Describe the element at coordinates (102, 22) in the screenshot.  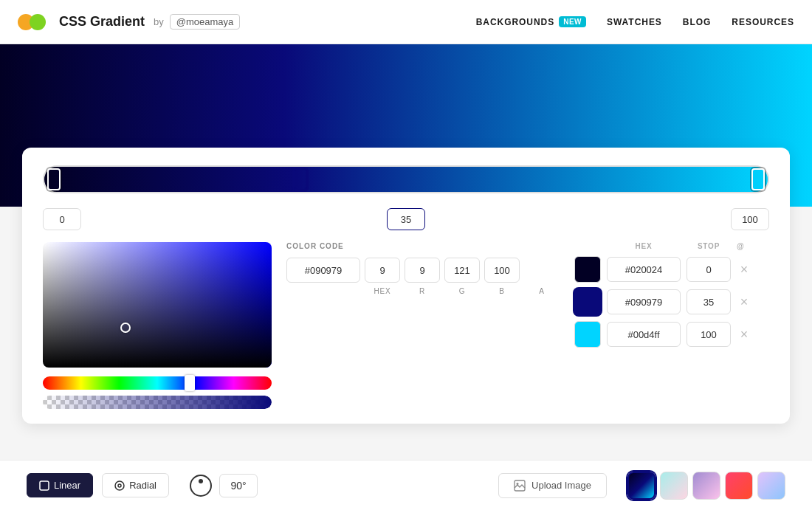
I see `brand-name: CSS Gradient` at that location.